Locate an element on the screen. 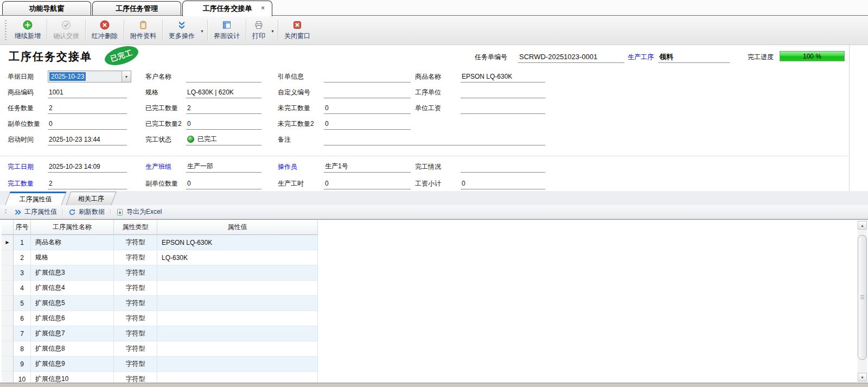  sub-unit-qty-input: 0 is located at coordinates (87, 124).